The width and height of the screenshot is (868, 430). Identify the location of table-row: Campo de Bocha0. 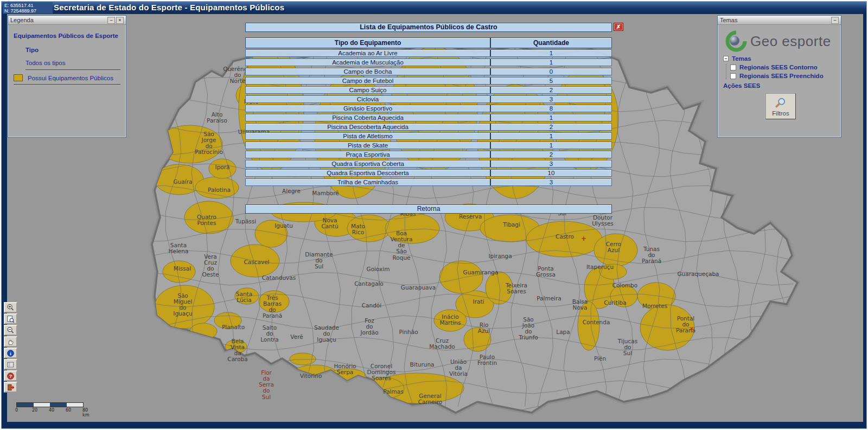
(429, 72).